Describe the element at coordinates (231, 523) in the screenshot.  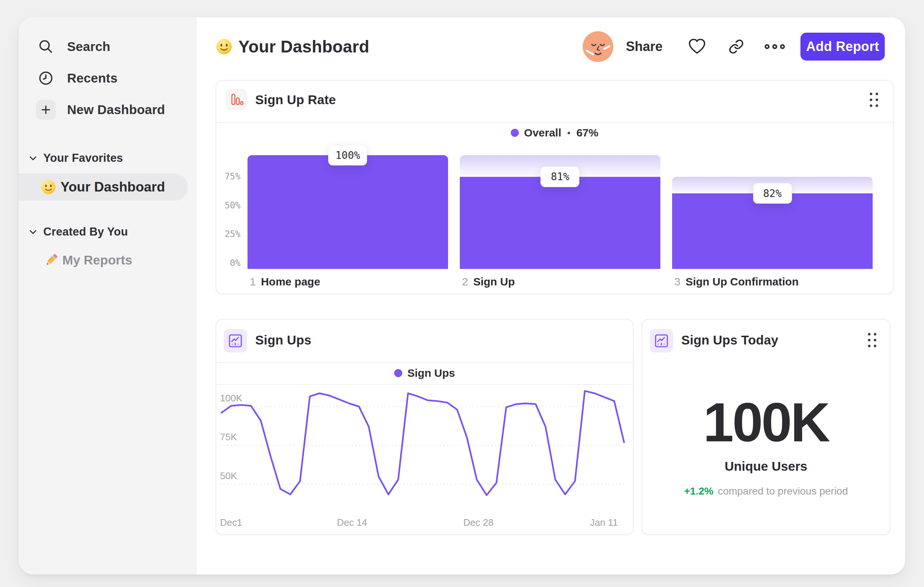
I see `x-tick-label: Dec1` at that location.